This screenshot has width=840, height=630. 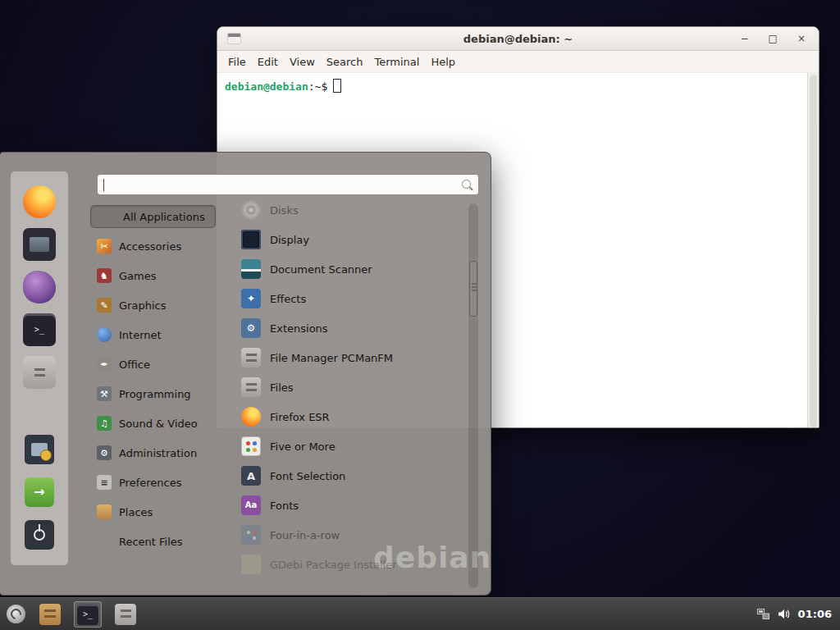 I want to click on app-files: Files, so click(x=351, y=387).